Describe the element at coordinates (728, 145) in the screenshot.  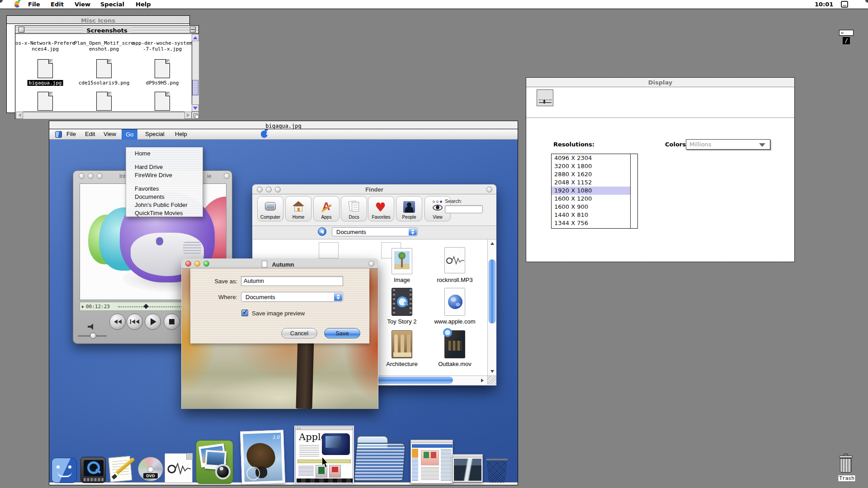
I see `colors-dropdown: Millions` at that location.